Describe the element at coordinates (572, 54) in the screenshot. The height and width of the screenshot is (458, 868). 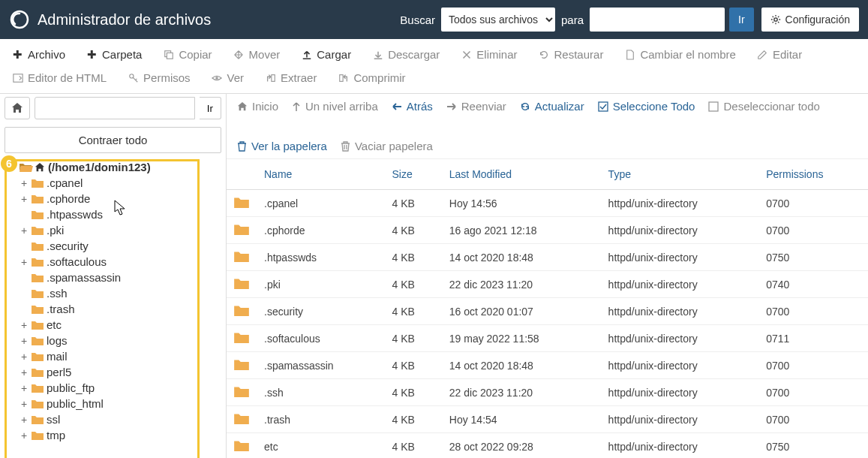
I see `restore-button: Restaurar` at that location.